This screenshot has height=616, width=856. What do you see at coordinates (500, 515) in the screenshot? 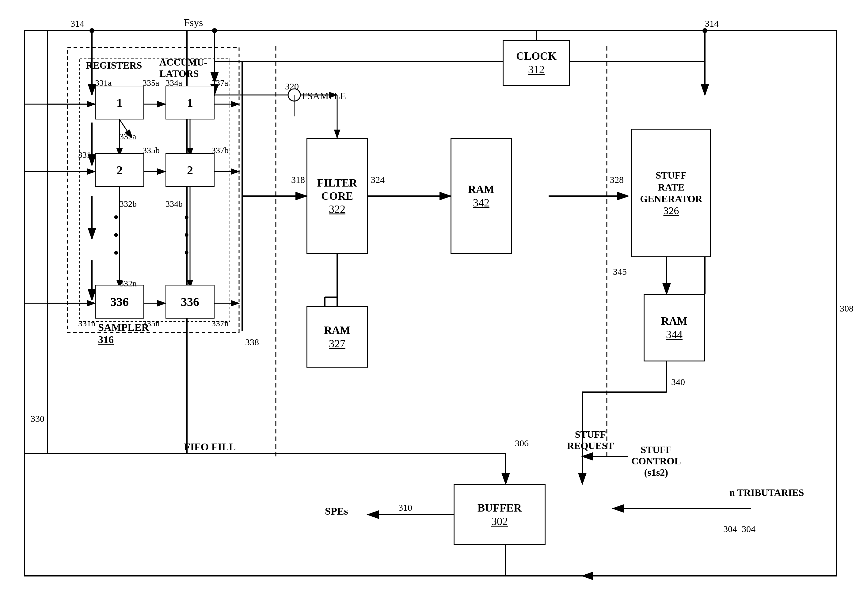
I see `buffer-block: BUFFER 302` at bounding box center [500, 515].